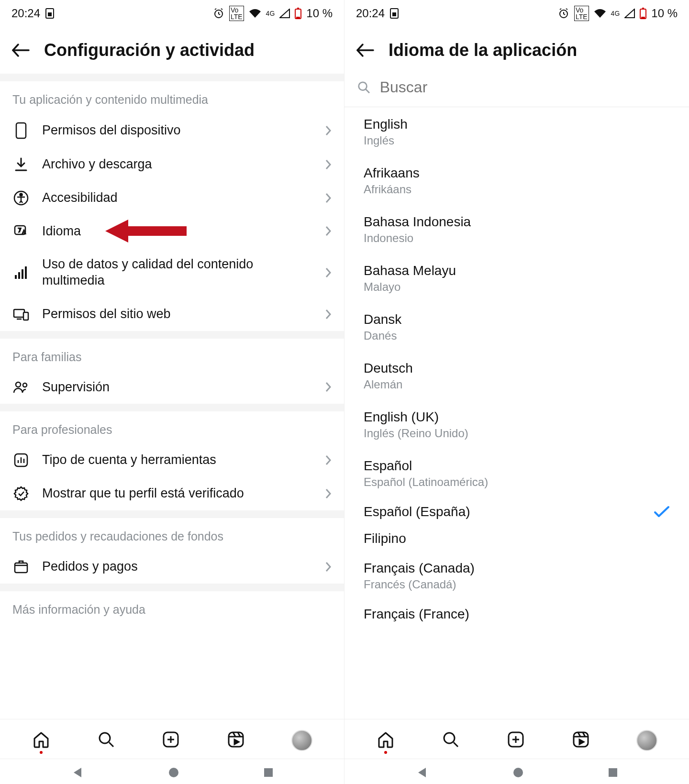 The height and width of the screenshot is (784, 689). I want to click on row-label: Idioma, so click(177, 232).